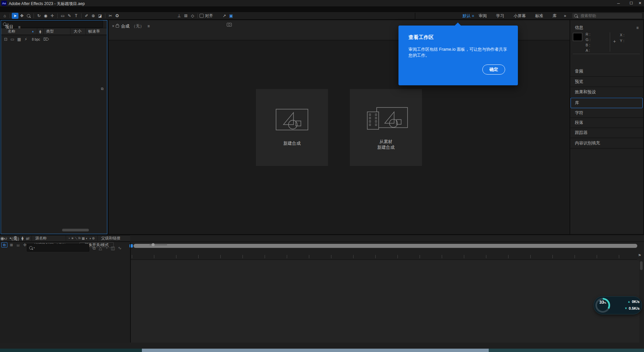 This screenshot has height=352, width=644. I want to click on workspace-tab-standard: 标准, so click(539, 16).